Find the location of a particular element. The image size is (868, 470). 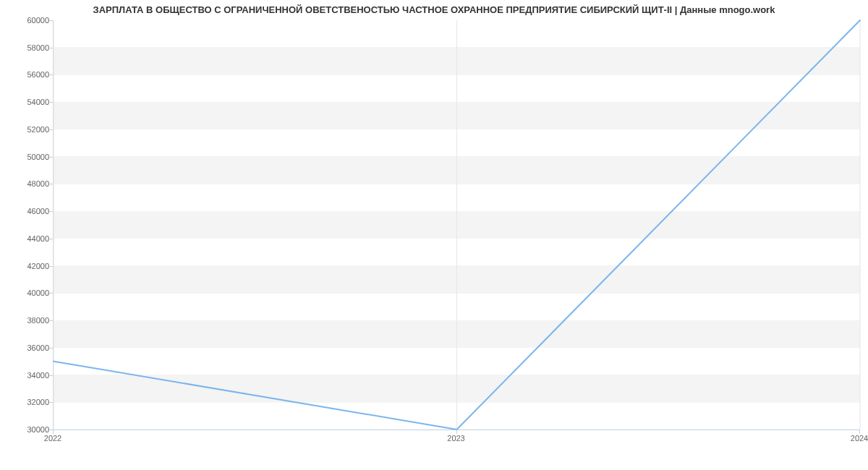

y-tick-label: 52000 is located at coordinates (27, 129).